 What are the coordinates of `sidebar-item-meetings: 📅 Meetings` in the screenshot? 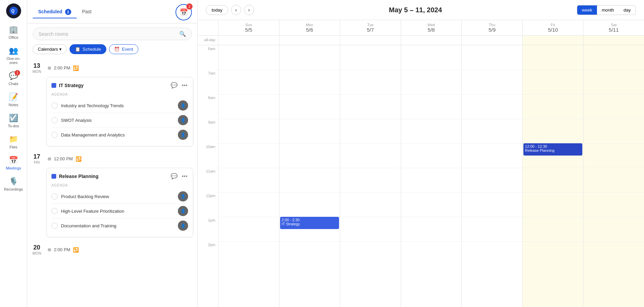 It's located at (14, 163).